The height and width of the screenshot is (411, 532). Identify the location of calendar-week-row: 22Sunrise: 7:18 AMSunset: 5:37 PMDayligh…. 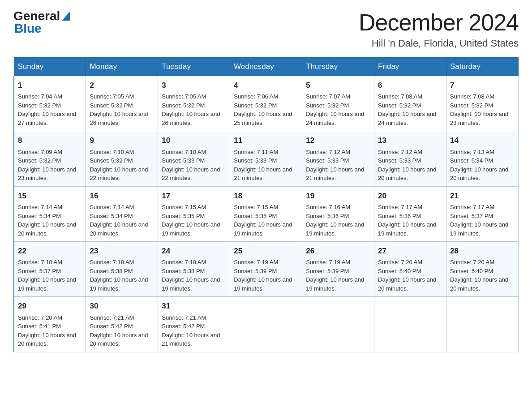
(266, 270).